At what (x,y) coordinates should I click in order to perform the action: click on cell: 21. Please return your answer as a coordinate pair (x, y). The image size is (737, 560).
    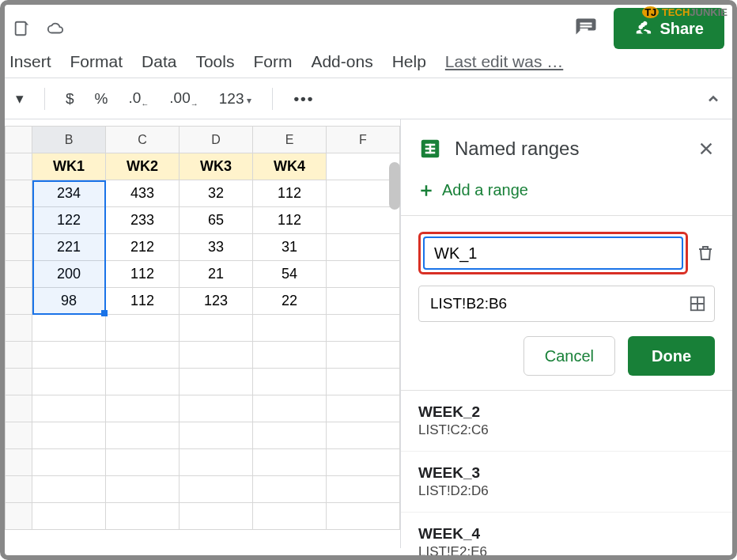
    Looking at the image, I should click on (217, 274).